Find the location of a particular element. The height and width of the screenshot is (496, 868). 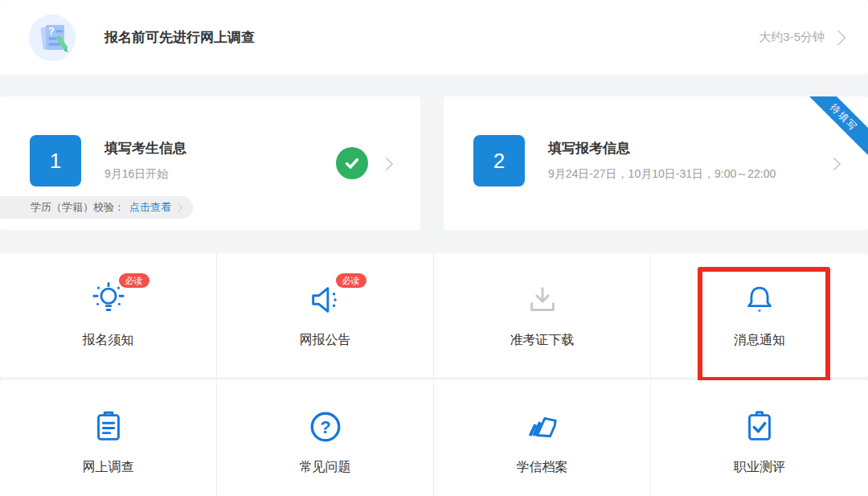

grid-item-admission-ticket: 准考证下载 is located at coordinates (542, 315).